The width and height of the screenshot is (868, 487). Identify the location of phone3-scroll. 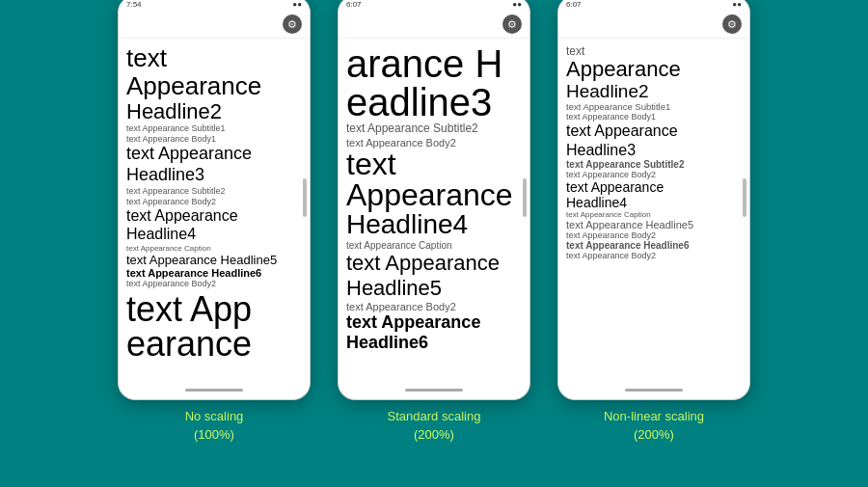
(745, 198).